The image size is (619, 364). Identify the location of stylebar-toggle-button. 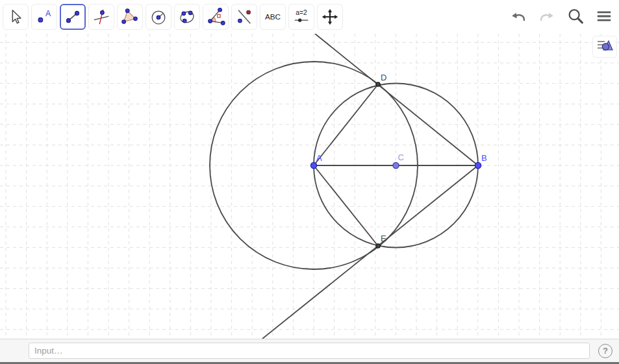
(605, 47).